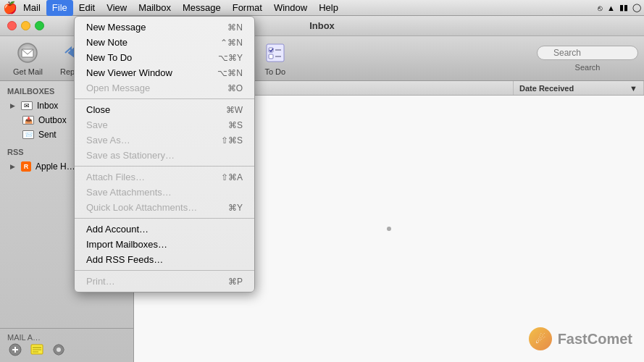 Image resolution: width=644 pixels, height=362 pixels. I want to click on menu-item-save-as-stationery-: Save as Stationery…, so click(164, 155).